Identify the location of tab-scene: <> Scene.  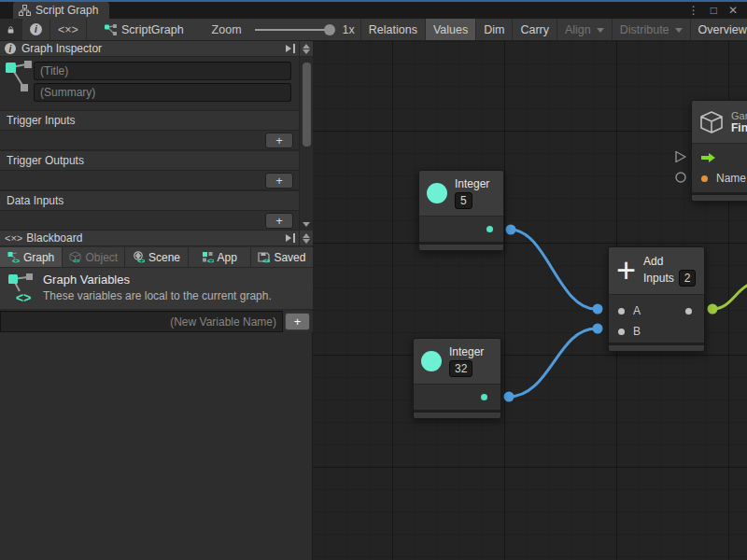
(157, 258).